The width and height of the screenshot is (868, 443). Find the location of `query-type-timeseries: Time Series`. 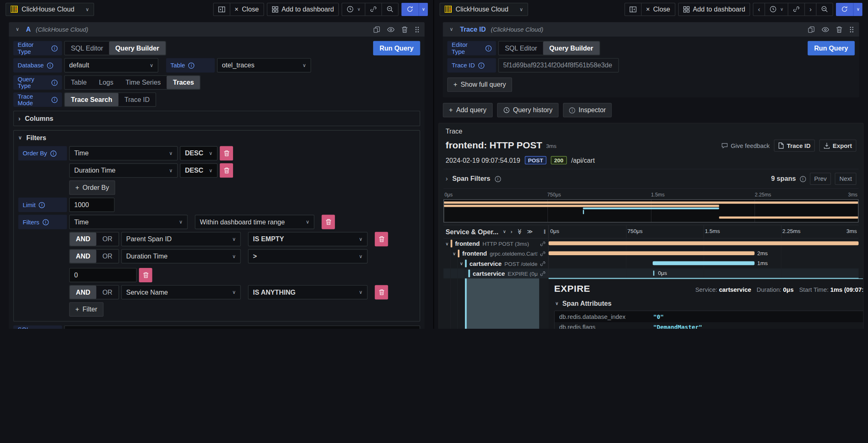

query-type-timeseries: Time Series is located at coordinates (143, 83).